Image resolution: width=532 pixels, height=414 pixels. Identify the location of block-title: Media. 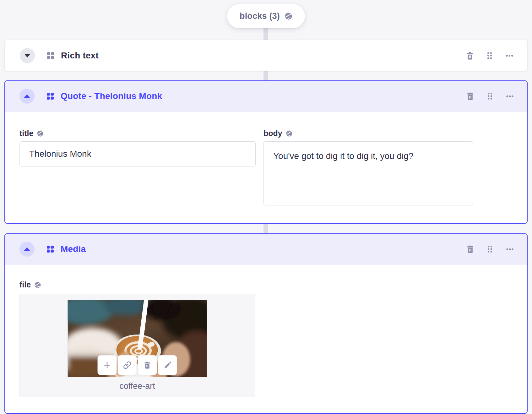
(73, 249).